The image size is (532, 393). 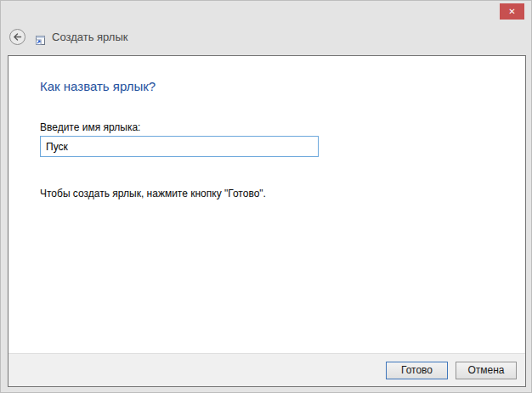 I want to click on finish-button: Готово, so click(x=416, y=370).